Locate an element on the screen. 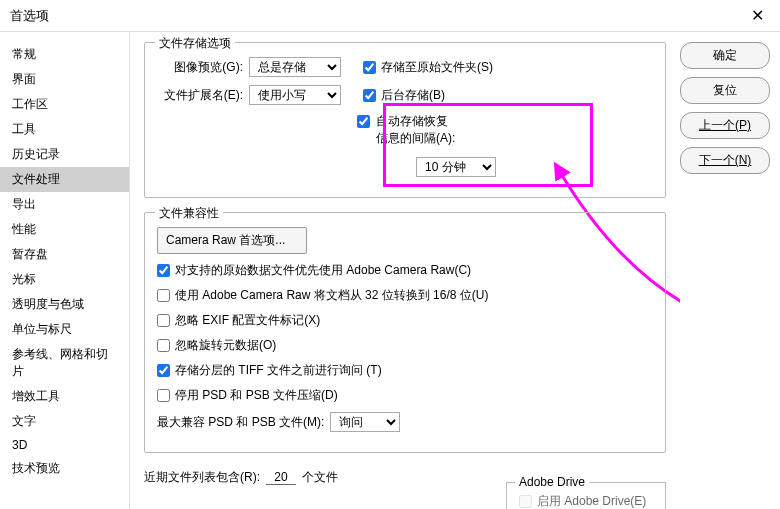 This screenshot has height=509, width=780. sidebar-item-cursor: 光标 is located at coordinates (64, 280).